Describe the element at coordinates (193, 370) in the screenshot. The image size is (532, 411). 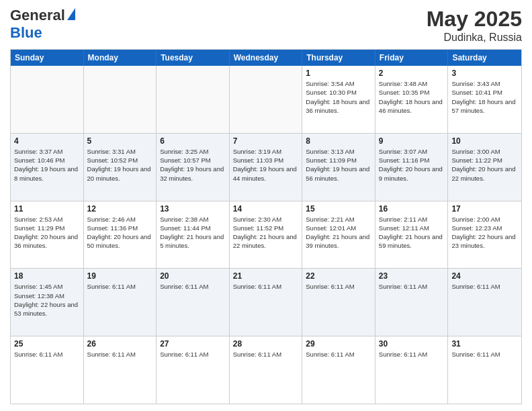
I see `calendar-cell: 27Sunrise: 6:11 AM` at that location.